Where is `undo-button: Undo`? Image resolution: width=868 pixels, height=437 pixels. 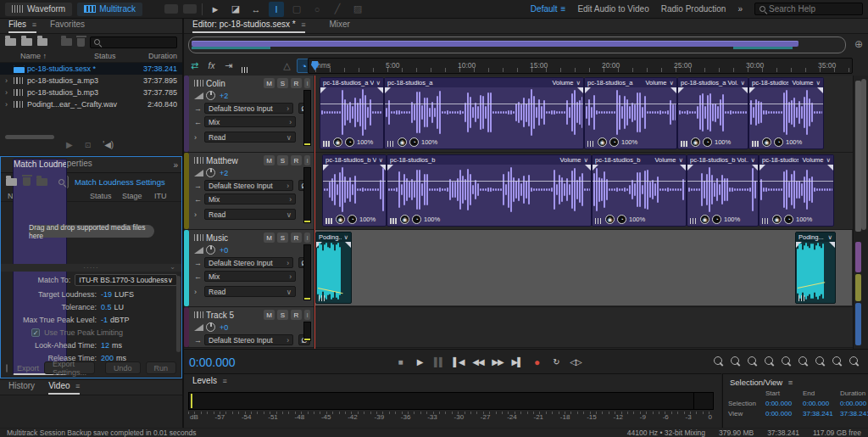
undo-button: Undo is located at coordinates (123, 368).